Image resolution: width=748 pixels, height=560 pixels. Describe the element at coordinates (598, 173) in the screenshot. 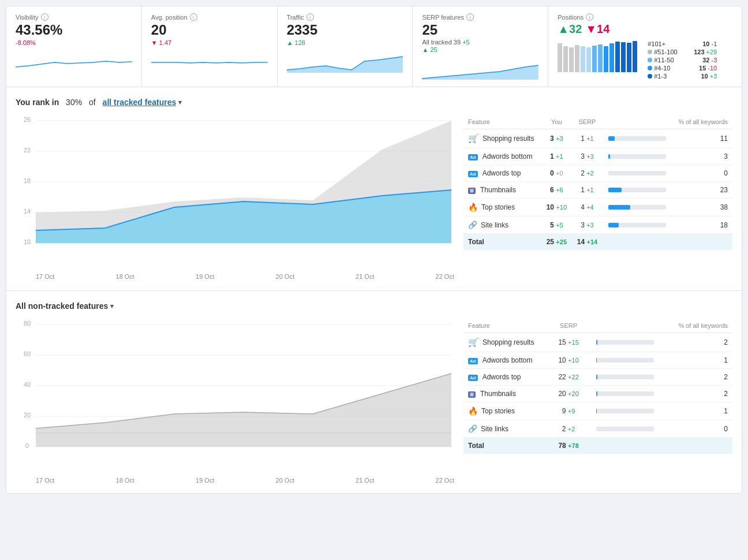

I see `table-row: Ad Adwords top 0 +0 2 +2 0` at that location.